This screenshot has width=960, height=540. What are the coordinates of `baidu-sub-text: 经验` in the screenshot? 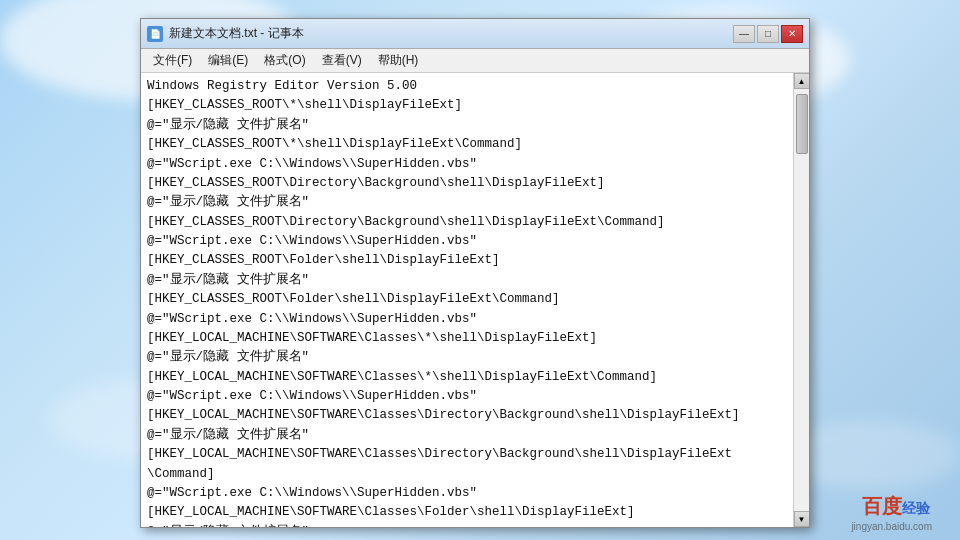 It's located at (916, 508).